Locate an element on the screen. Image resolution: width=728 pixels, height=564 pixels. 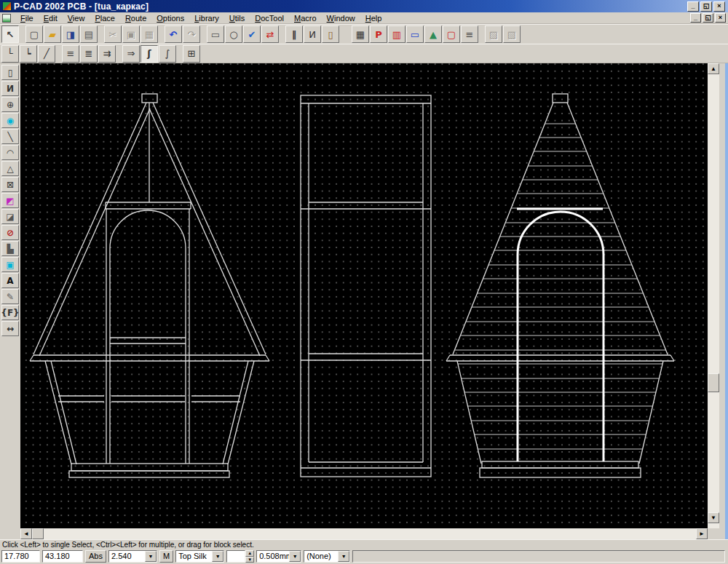
place-keepout-button: ⊘ is located at coordinates (10, 233).